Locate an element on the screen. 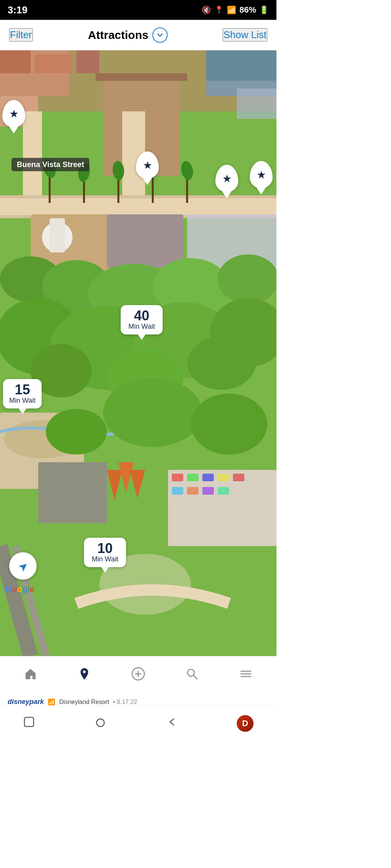 The image size is (391, 868). tab-add is located at coordinates (138, 675).